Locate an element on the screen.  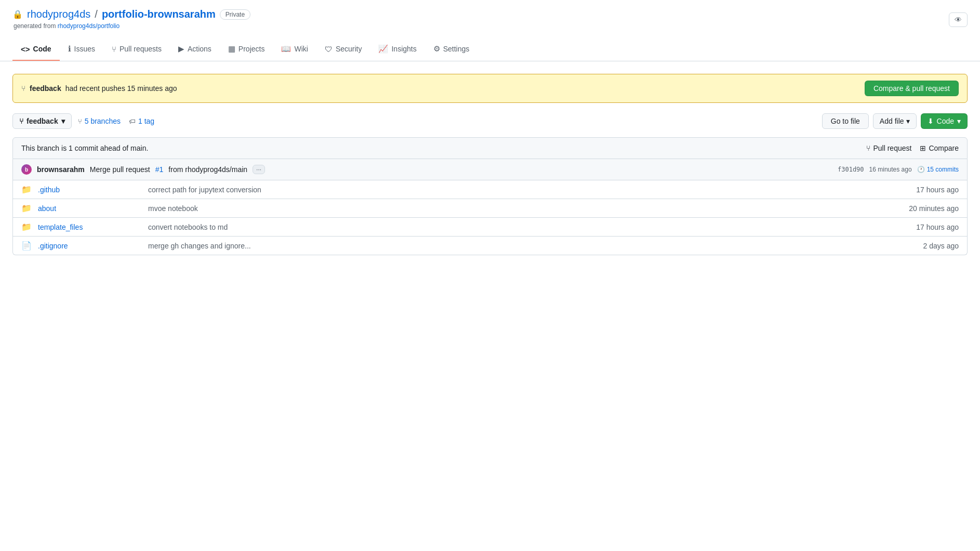
alert-branch-name: feedback is located at coordinates (46, 88).